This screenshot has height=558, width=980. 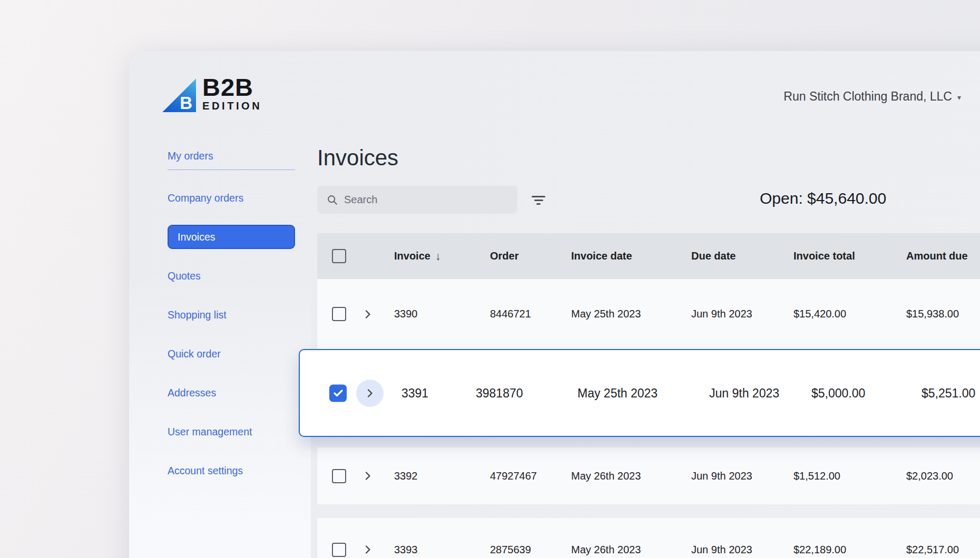 I want to click on cell-invoice: 3392, so click(x=438, y=476).